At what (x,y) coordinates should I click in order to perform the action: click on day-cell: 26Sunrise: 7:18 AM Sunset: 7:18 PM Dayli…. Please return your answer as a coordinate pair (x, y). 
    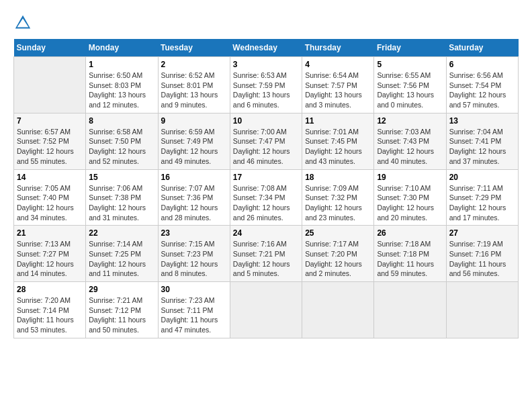
    Looking at the image, I should click on (410, 254).